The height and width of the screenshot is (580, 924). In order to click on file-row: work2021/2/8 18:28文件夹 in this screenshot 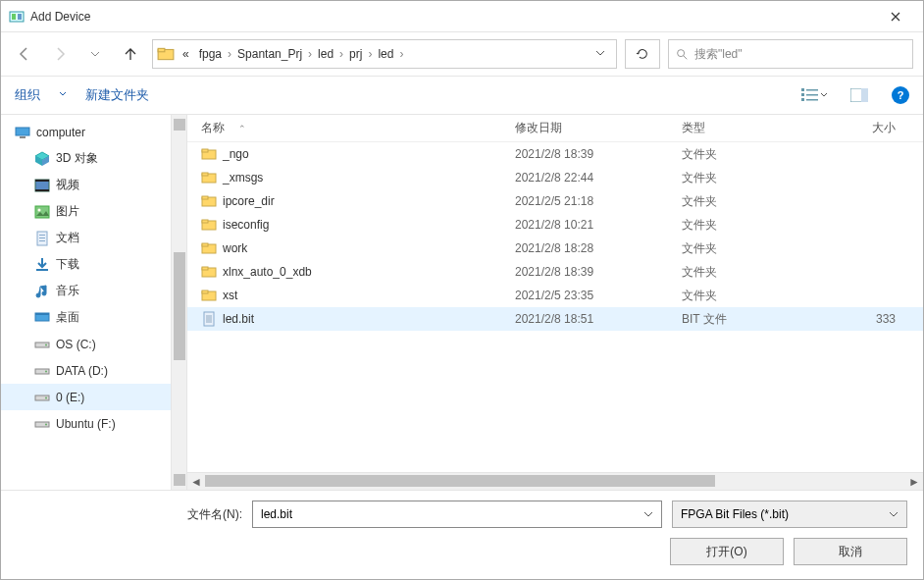, I will do `click(555, 248)`.